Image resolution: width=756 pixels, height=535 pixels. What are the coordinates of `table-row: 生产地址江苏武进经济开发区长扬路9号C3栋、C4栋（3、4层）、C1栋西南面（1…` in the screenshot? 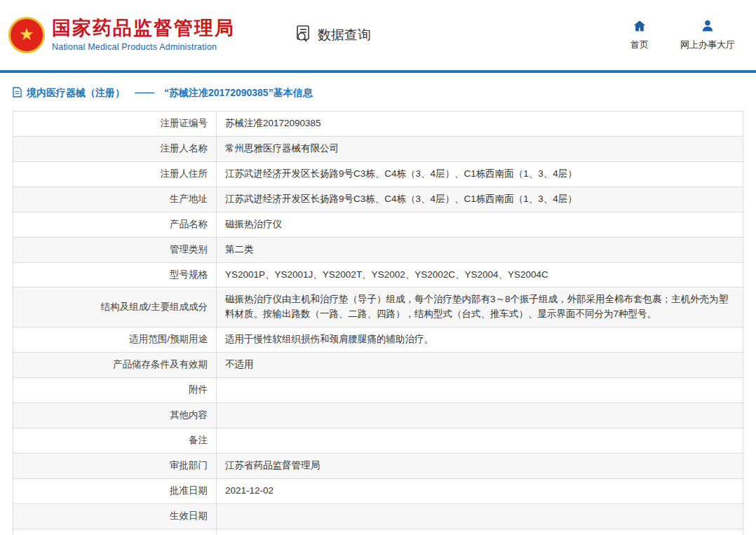 It's located at (379, 199).